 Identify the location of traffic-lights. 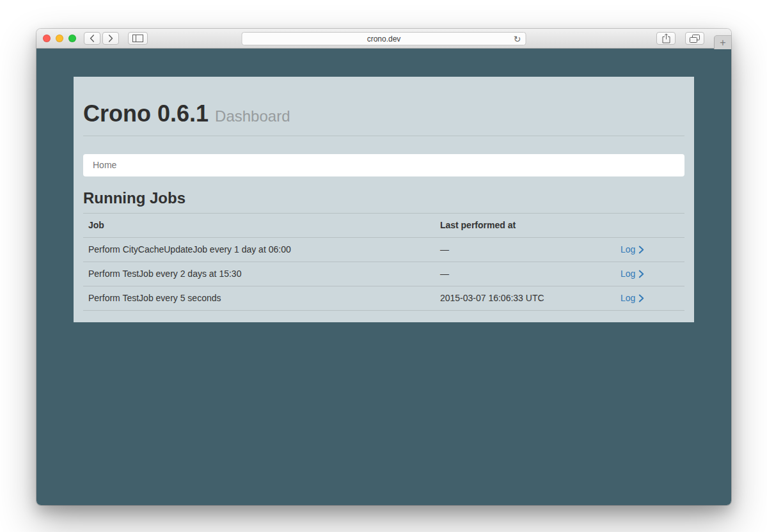
(59, 38).